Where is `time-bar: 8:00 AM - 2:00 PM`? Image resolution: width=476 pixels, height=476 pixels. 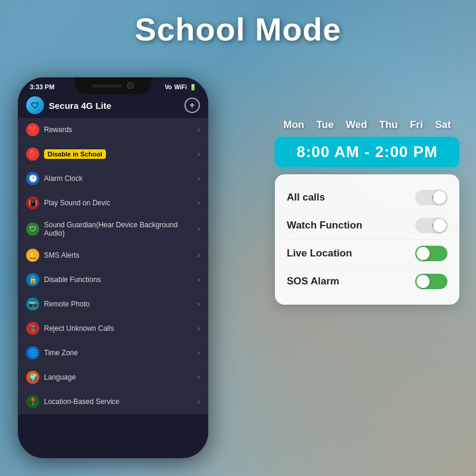
time-bar: 8:00 AM - 2:00 PM is located at coordinates (367, 152).